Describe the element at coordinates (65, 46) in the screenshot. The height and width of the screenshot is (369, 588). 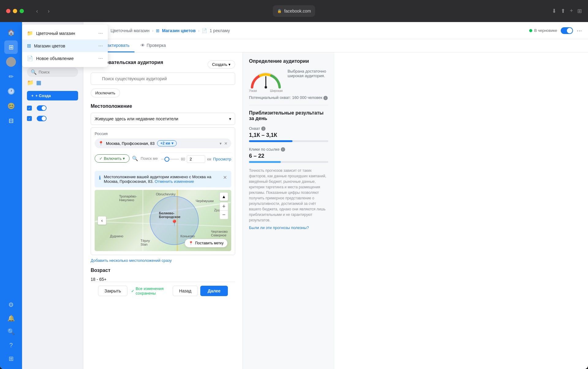
I see `dropdown-item-campaign: ⊞ Магазин цветов ···` at that location.